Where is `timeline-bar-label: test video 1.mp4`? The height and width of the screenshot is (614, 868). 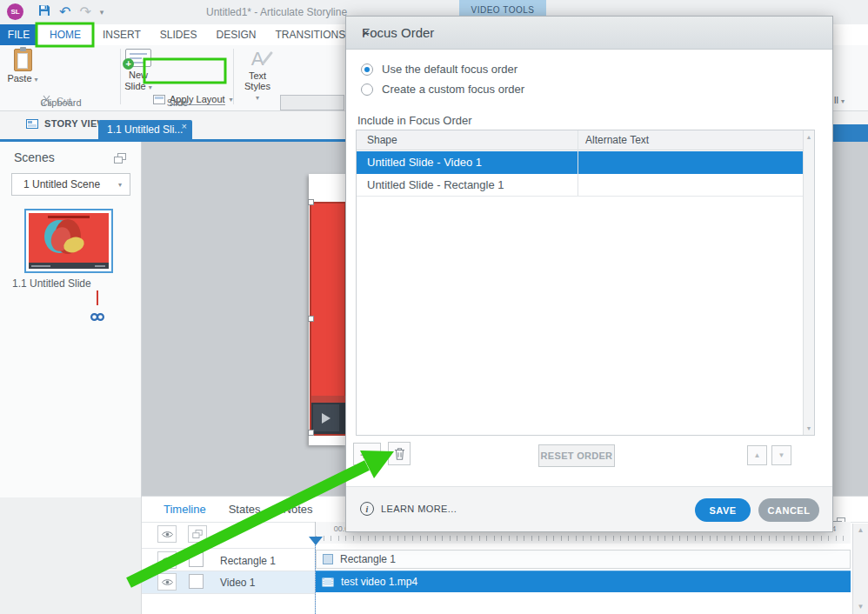 timeline-bar-label: test video 1.mp4 is located at coordinates (379, 582).